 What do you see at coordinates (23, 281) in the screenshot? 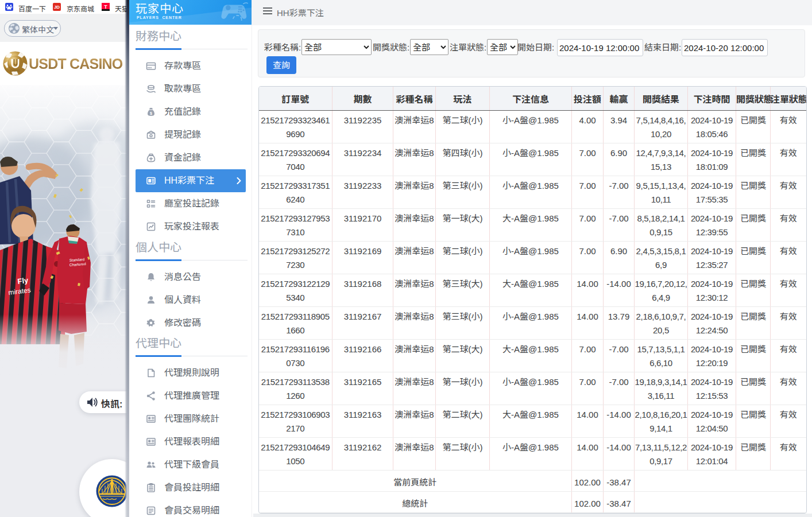
I see `svg-text: Fly` at bounding box center [23, 281].